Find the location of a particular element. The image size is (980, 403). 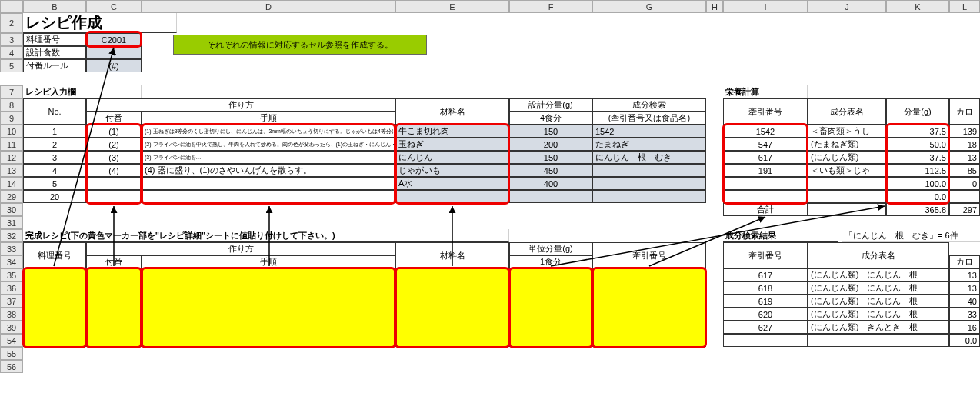

row-54: 54 is located at coordinates (12, 340).